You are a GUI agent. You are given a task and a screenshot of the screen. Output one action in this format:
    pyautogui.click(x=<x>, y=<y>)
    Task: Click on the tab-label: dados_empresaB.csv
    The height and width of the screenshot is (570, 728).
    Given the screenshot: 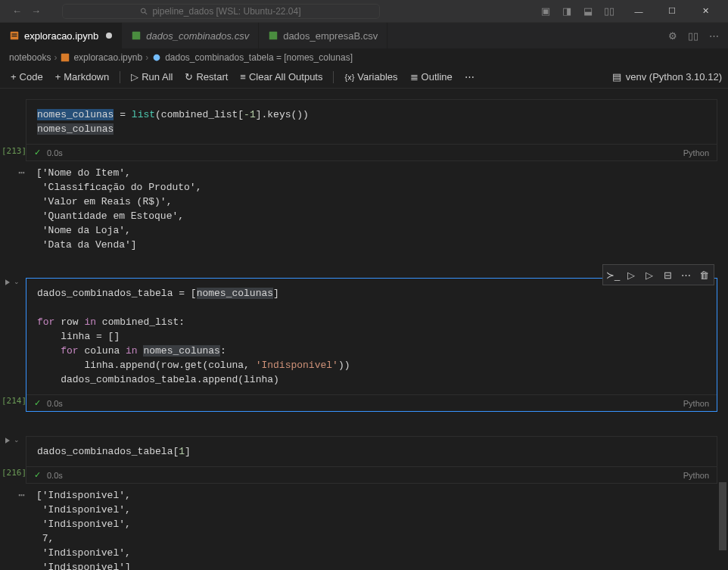 What is the action you would take?
    pyautogui.click(x=330, y=36)
    